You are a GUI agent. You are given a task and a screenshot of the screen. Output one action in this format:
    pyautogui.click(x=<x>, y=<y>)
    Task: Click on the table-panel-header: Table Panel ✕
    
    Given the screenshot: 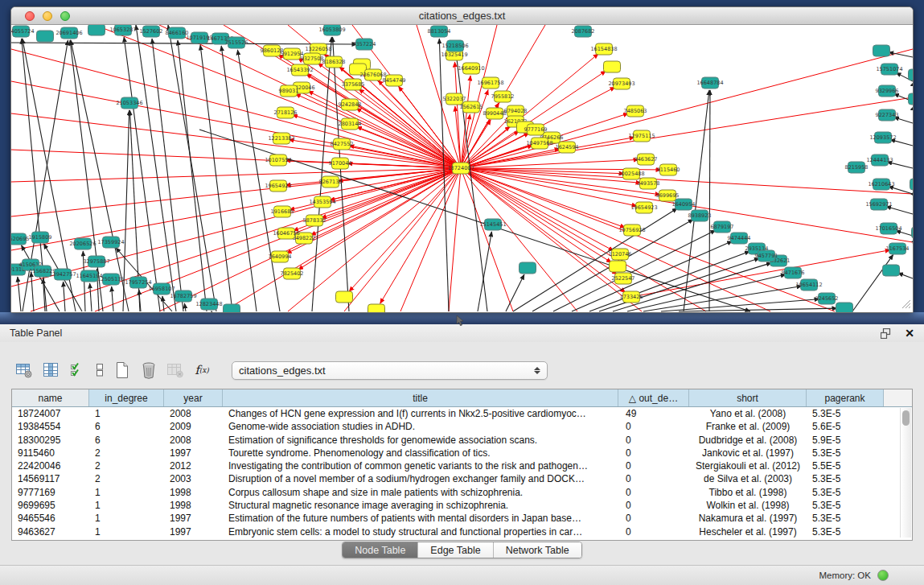 What is the action you would take?
    pyautogui.click(x=462, y=333)
    